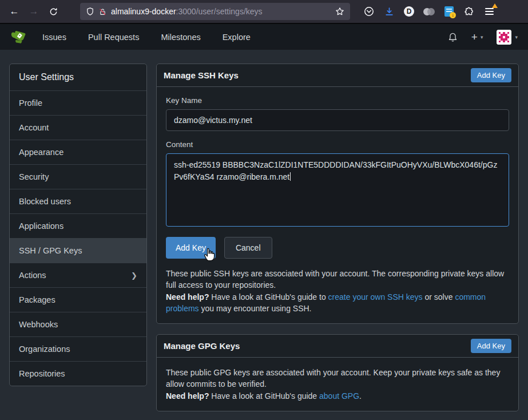  What do you see at coordinates (181, 37) in the screenshot?
I see `nav-item-milestones: Milestones` at bounding box center [181, 37].